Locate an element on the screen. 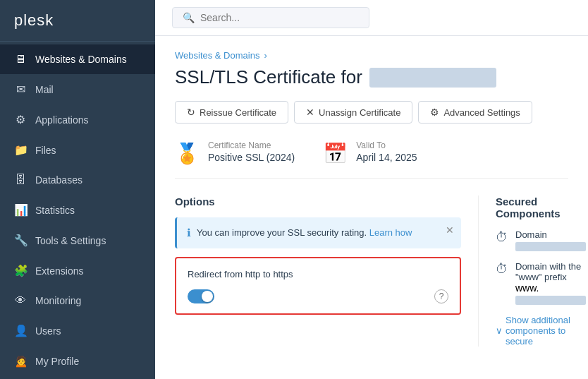 This screenshot has width=588, height=379. unassign-certificate-button: ✕ Unassign Certificate is located at coordinates (353, 112).